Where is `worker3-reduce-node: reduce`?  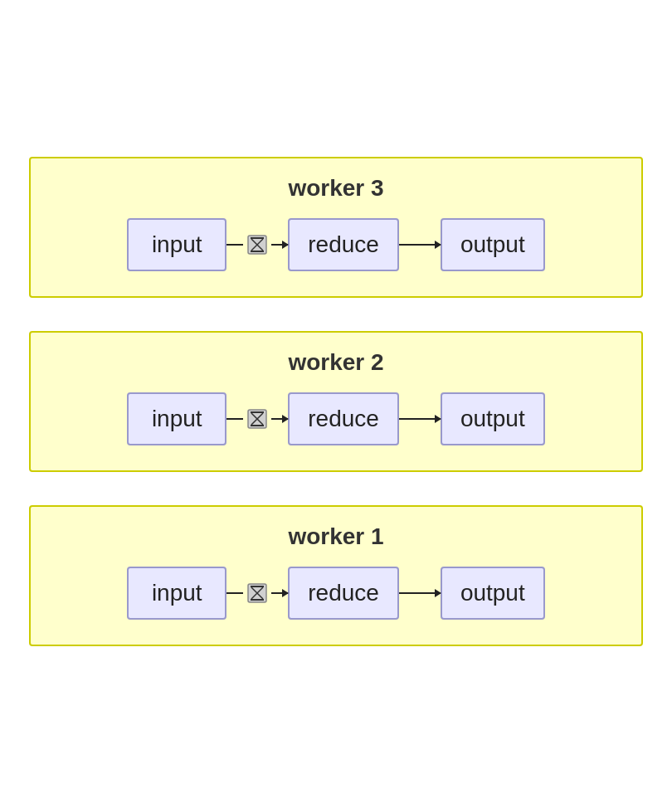 worker3-reduce-node: reduce is located at coordinates (343, 245).